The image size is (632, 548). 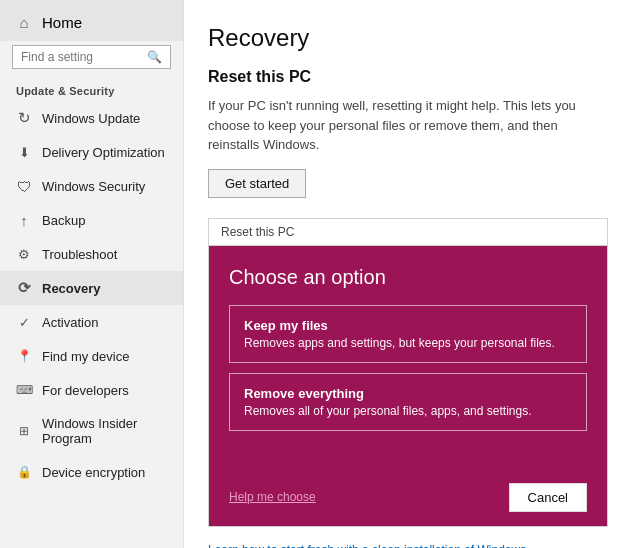 I want to click on sidebar-item-label: Troubleshoot, so click(x=80, y=254).